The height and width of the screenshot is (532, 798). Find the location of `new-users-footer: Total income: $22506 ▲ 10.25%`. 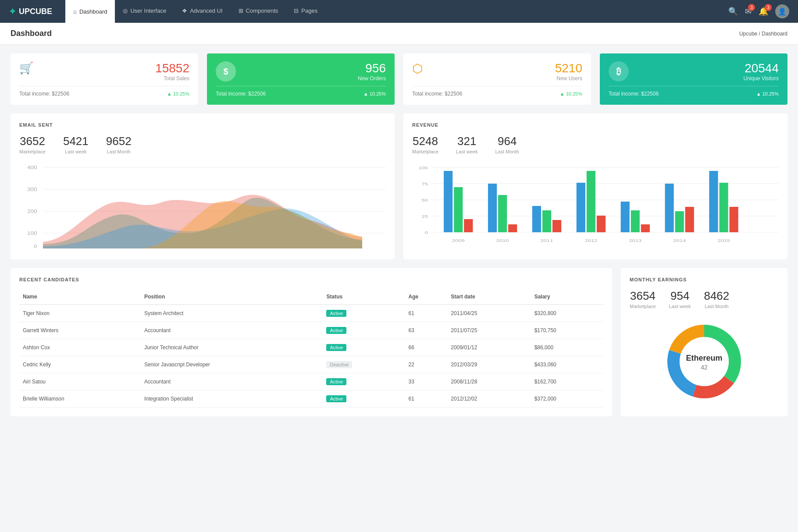

new-users-footer: Total income: $22506 ▲ 10.25% is located at coordinates (497, 91).